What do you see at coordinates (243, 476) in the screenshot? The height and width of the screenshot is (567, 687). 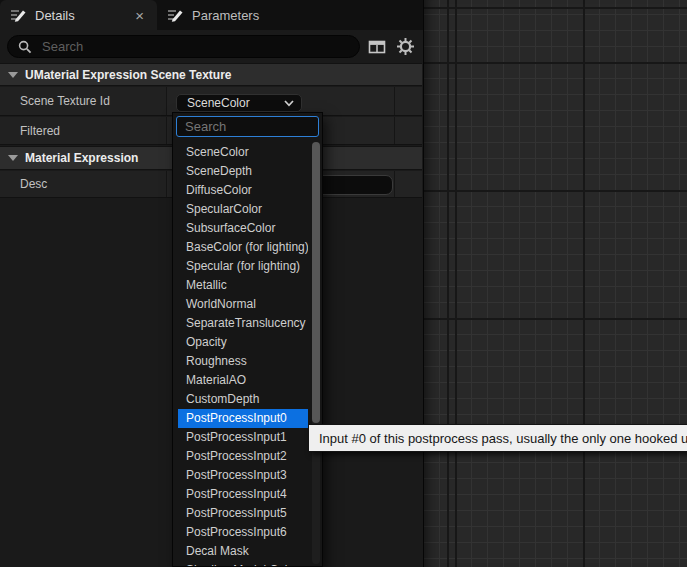 I see `dropdown-item: PostProcessInput3` at bounding box center [243, 476].